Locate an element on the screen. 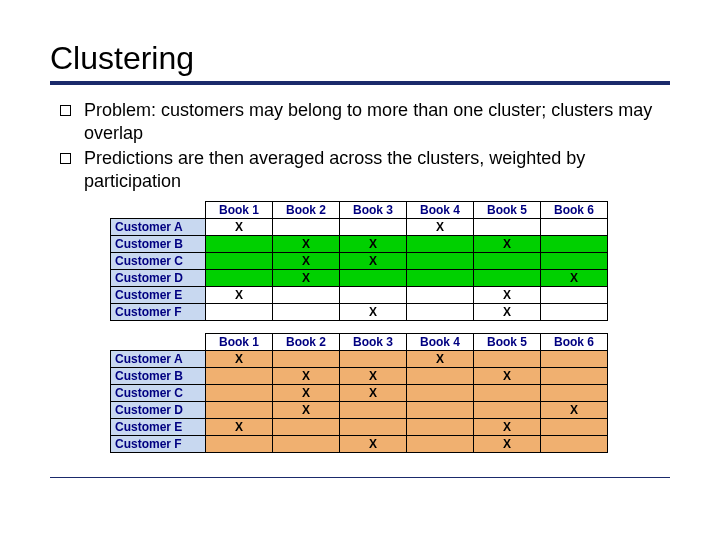 The image size is (720, 540). table-row: Customer C X X is located at coordinates (360, 394).